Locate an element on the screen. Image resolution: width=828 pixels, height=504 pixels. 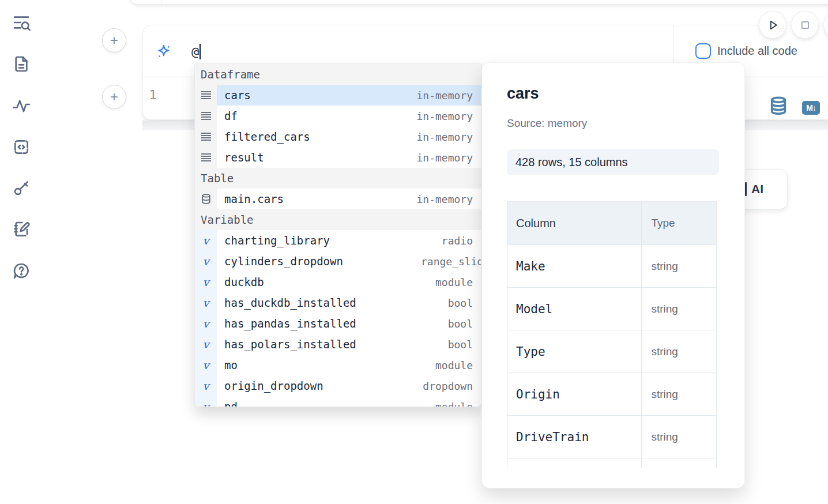
autocomplete-item-main: has_polars_installedbool is located at coordinates (349, 344).